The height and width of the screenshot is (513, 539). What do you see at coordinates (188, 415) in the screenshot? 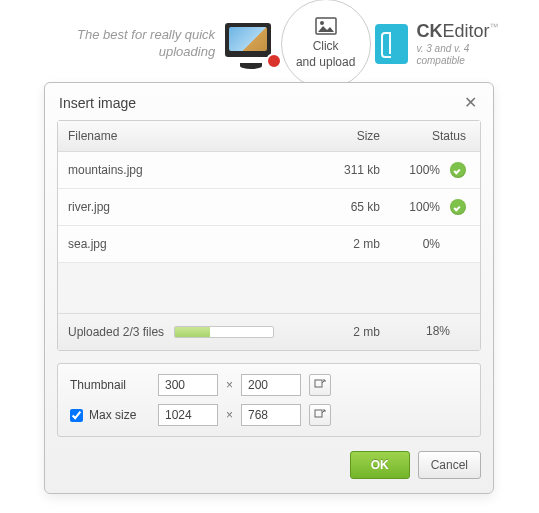
I see `maxsize-width-input` at bounding box center [188, 415].